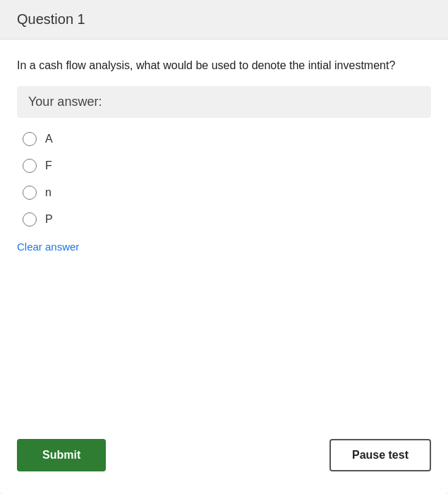 The height and width of the screenshot is (494, 448). Describe the element at coordinates (224, 139) in the screenshot. I see `list-item: A` at that location.